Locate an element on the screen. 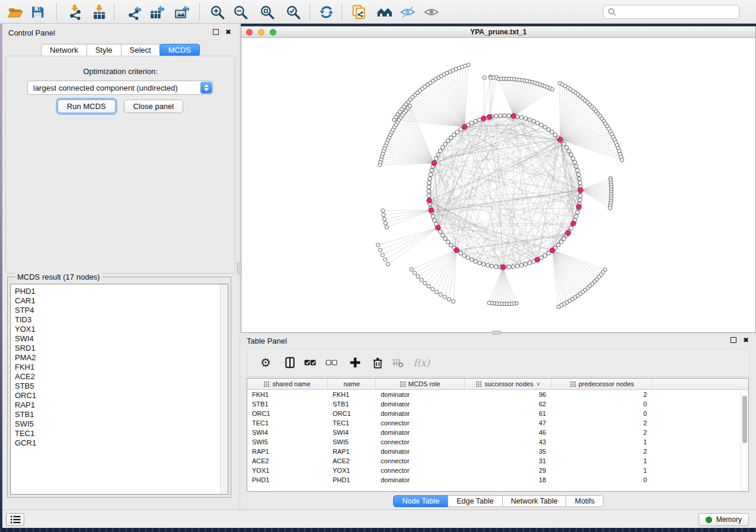  table-panel-splitter-handle is located at coordinates (497, 333).